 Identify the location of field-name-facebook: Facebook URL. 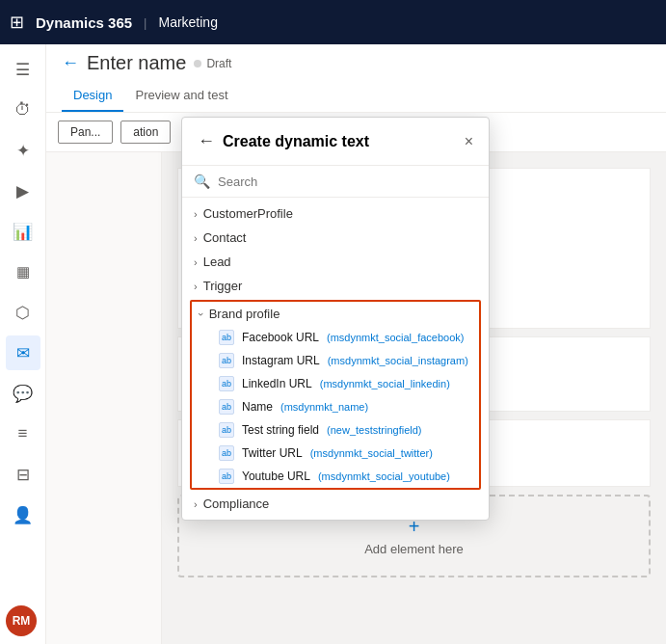
(280, 337).